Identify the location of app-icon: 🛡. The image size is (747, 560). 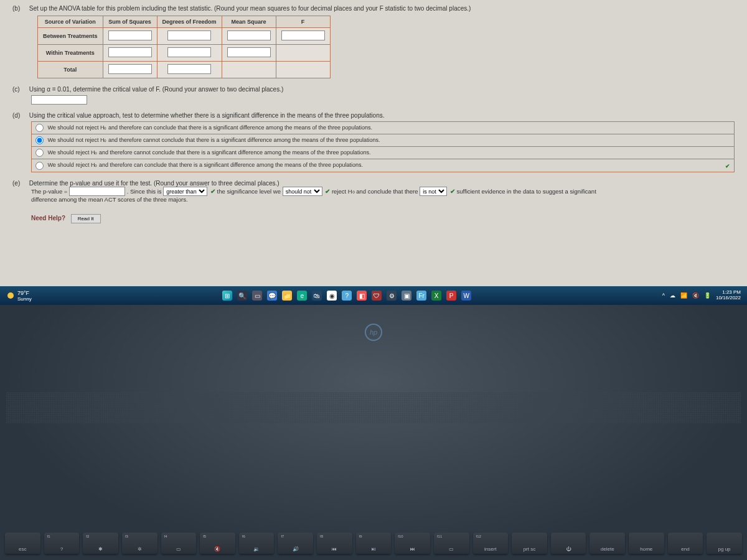
(377, 296).